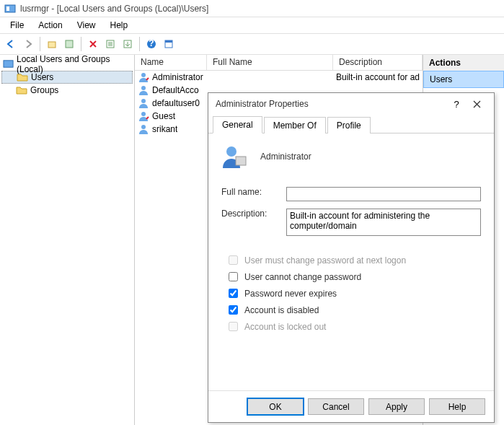  I want to click on properties-button, so click(69, 44).